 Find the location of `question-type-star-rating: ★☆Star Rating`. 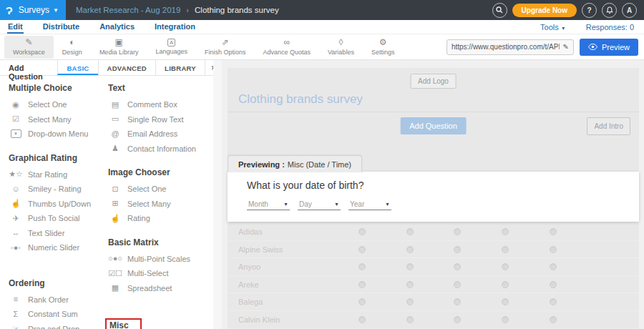

question-type-star-rating: ★☆Star Rating is located at coordinates (56, 175).